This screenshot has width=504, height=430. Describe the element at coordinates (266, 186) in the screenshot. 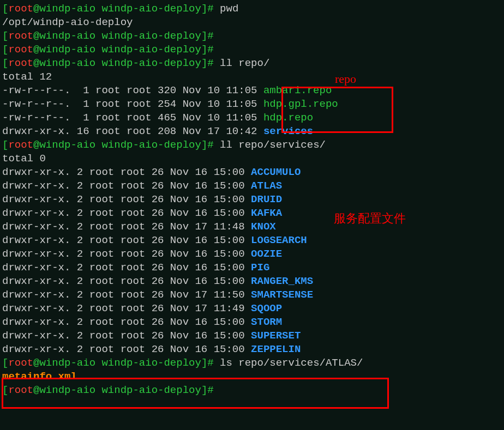

I see `service-dir: ATLAS` at that location.